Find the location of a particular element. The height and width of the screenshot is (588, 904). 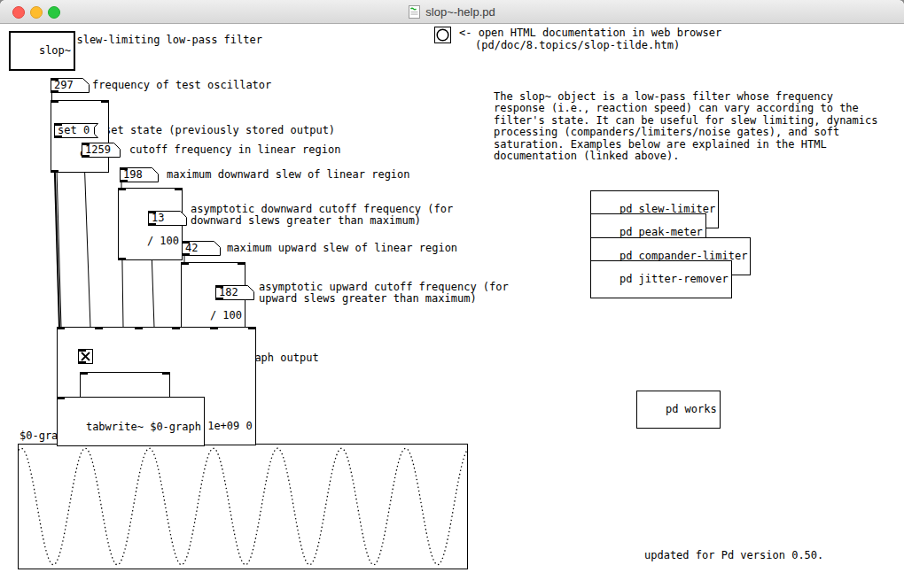

comment-up-asymptote: asymptotic upward cutoff frequency (for … is located at coordinates (384, 294).